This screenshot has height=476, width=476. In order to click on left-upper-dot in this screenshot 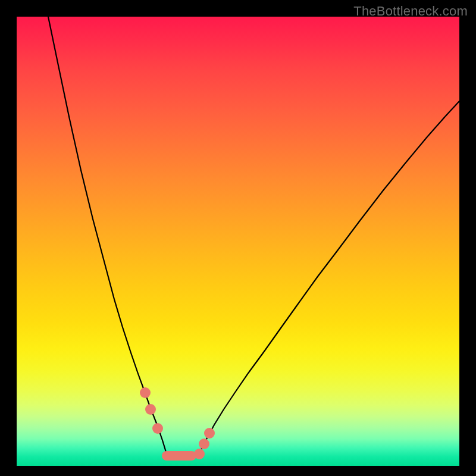, I will do `click(145, 393)`.